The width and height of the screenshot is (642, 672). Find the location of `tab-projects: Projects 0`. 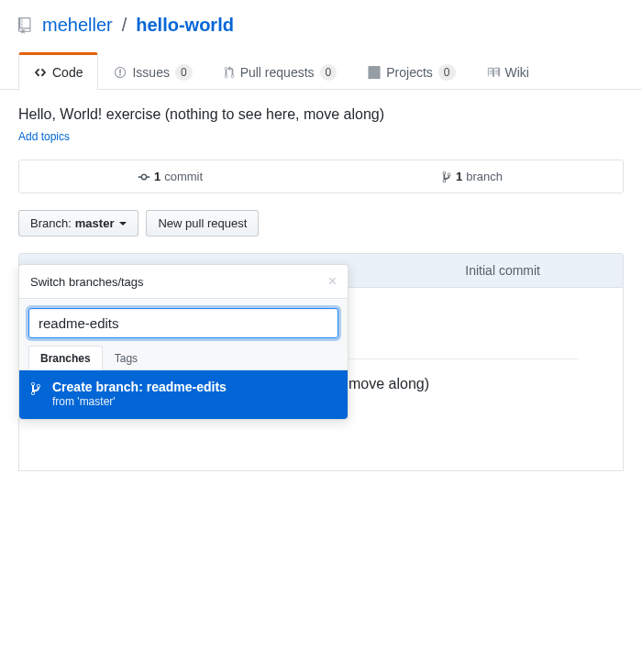

tab-projects: Projects 0 is located at coordinates (411, 72).